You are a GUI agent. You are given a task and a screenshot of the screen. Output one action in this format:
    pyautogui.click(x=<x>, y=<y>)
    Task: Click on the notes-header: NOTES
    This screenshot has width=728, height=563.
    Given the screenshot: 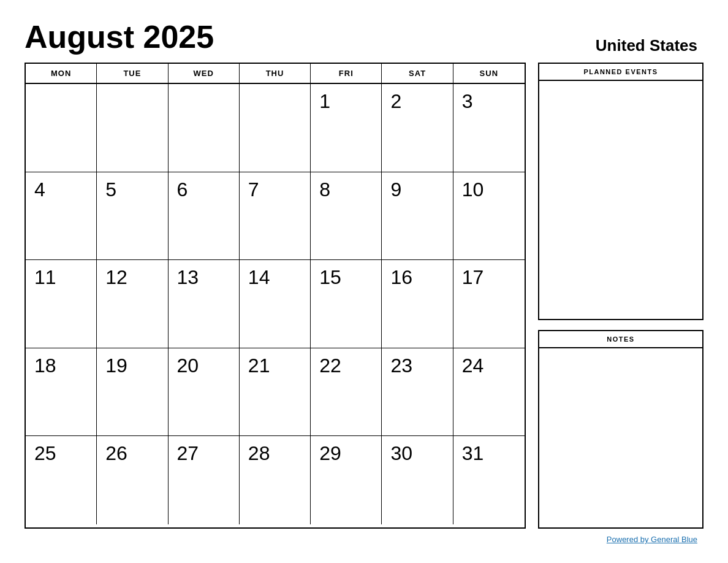 What is the action you would take?
    pyautogui.click(x=621, y=340)
    